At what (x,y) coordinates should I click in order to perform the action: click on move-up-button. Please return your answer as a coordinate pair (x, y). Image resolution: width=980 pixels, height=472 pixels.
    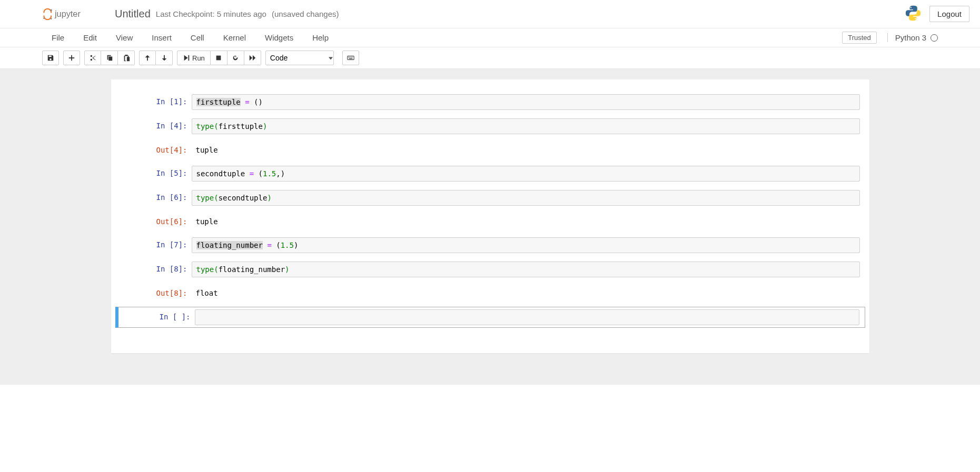
    Looking at the image, I should click on (147, 58).